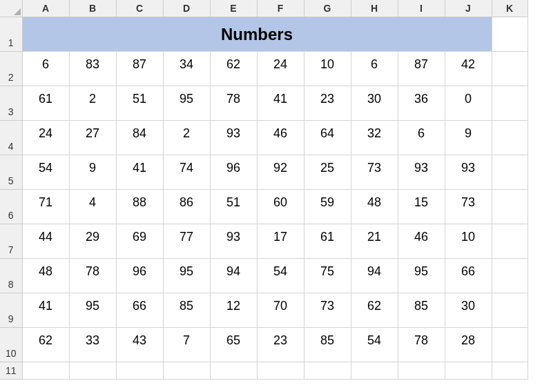 The height and width of the screenshot is (392, 542). What do you see at coordinates (327, 173) in the screenshot?
I see `cell-G5: 25` at bounding box center [327, 173].